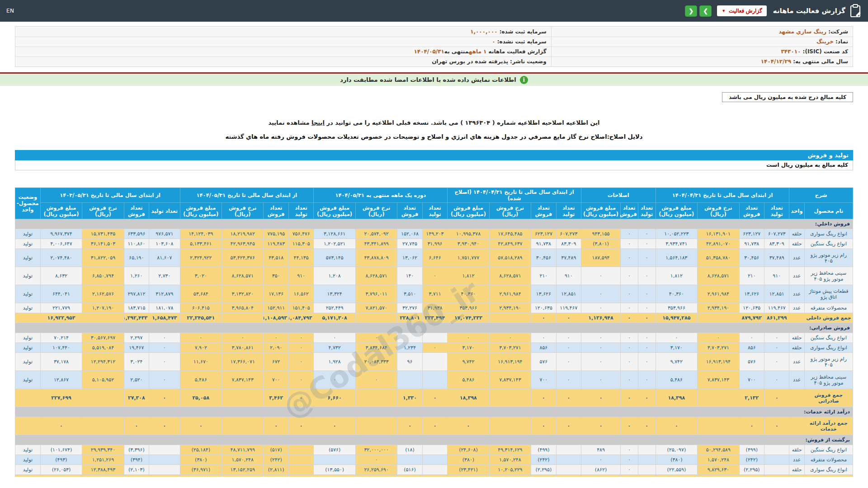 This screenshot has height=488, width=868. Describe the element at coordinates (165, 308) in the screenshot. I see `value-cell: ۱۸۱,۰۷۸` at that location.